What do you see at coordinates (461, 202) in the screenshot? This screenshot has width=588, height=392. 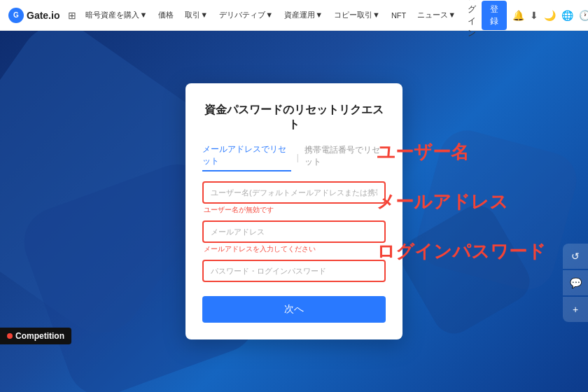 I see `email-side-label: メールアドレス` at bounding box center [461, 202].